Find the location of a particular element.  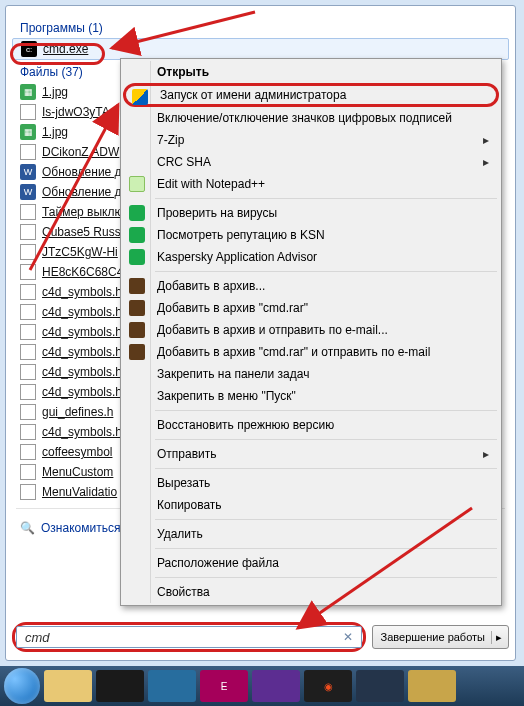

menu-item: Посмотреть репутацию в KSN is located at coordinates (311, 235).